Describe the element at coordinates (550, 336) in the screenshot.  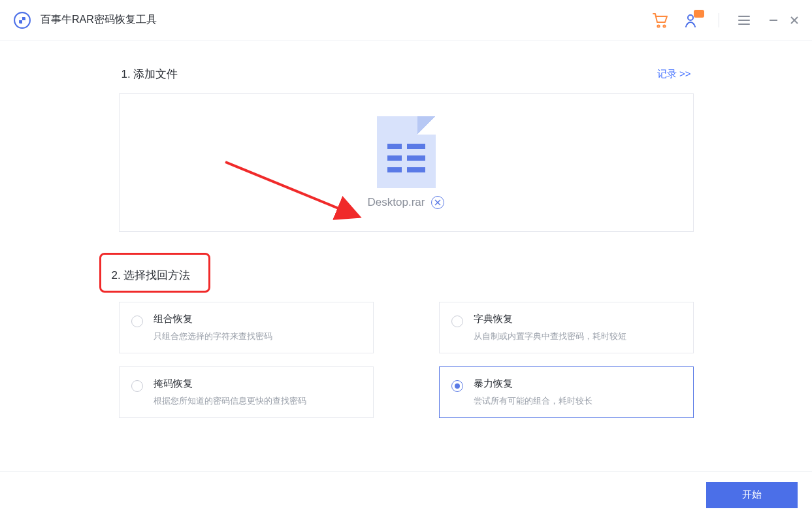
I see `method-desc: 从自制或内置字典中查找密码，耗时较短` at that location.